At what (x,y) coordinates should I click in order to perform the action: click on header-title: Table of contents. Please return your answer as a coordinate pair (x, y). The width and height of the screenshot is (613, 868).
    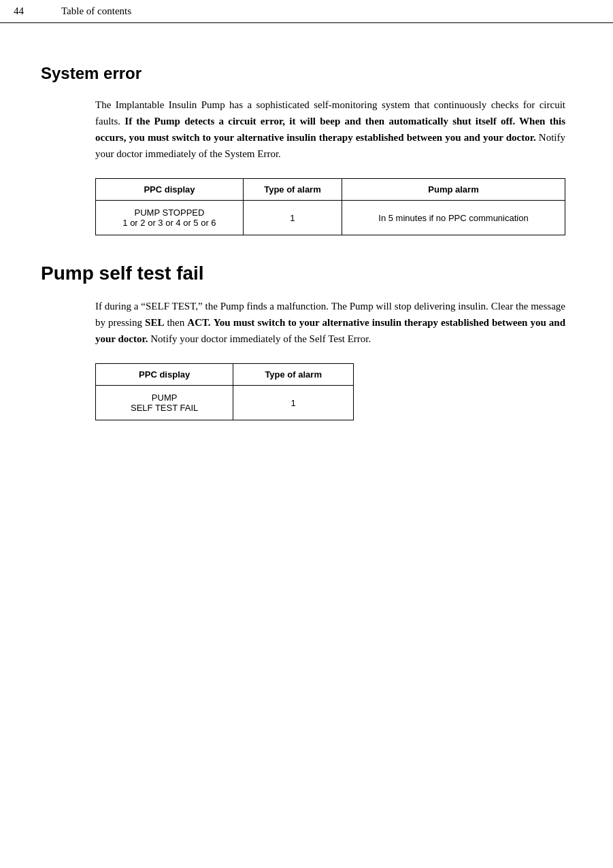
    Looking at the image, I should click on (97, 11).